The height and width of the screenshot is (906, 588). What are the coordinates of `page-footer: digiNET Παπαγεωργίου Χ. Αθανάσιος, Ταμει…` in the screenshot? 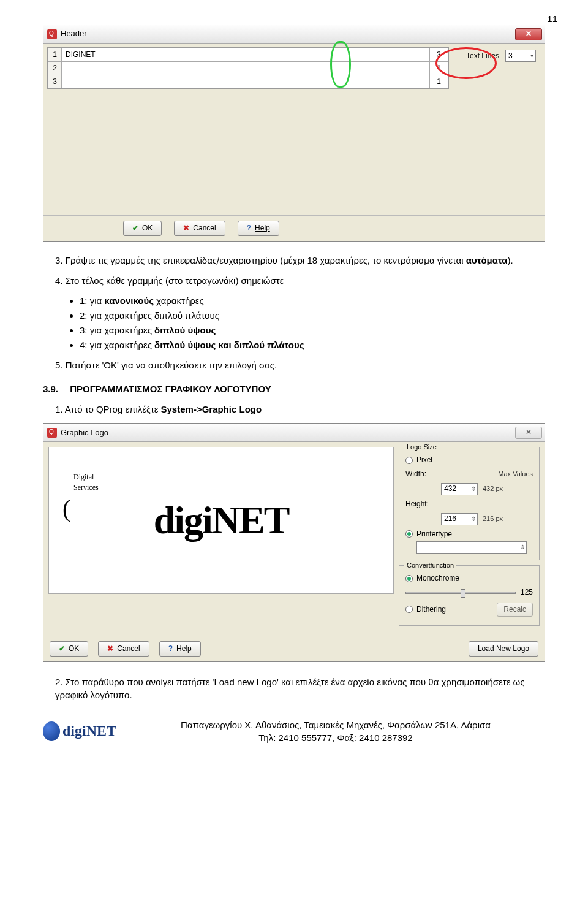 It's located at (294, 731).